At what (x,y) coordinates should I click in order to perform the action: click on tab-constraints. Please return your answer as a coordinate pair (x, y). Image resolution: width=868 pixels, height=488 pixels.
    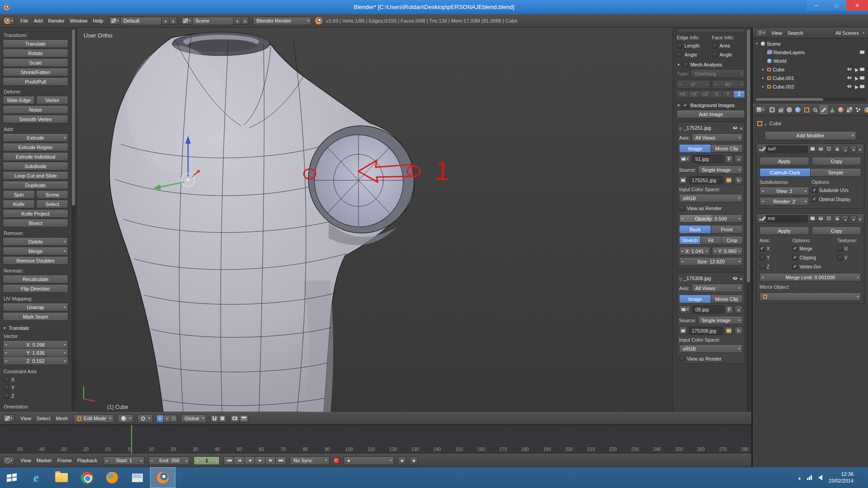
    Looking at the image, I should click on (815, 110).